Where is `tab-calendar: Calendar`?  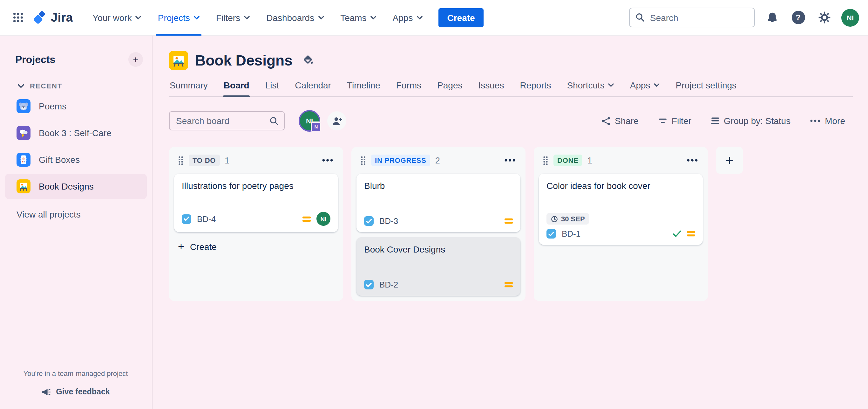 tab-calendar: Calendar is located at coordinates (313, 87).